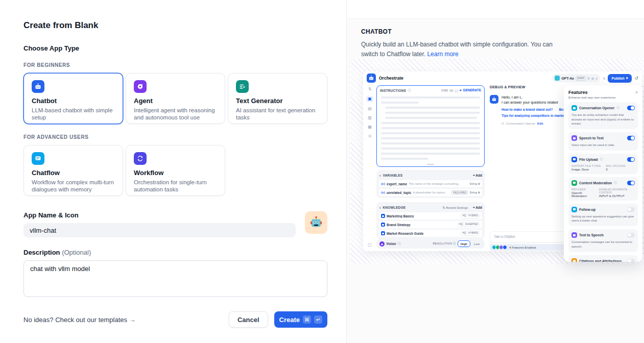 This screenshot has height=343, width=644. I want to click on app-type-card-text-generator: Text Generator AI assistant for text gen…, so click(278, 99).